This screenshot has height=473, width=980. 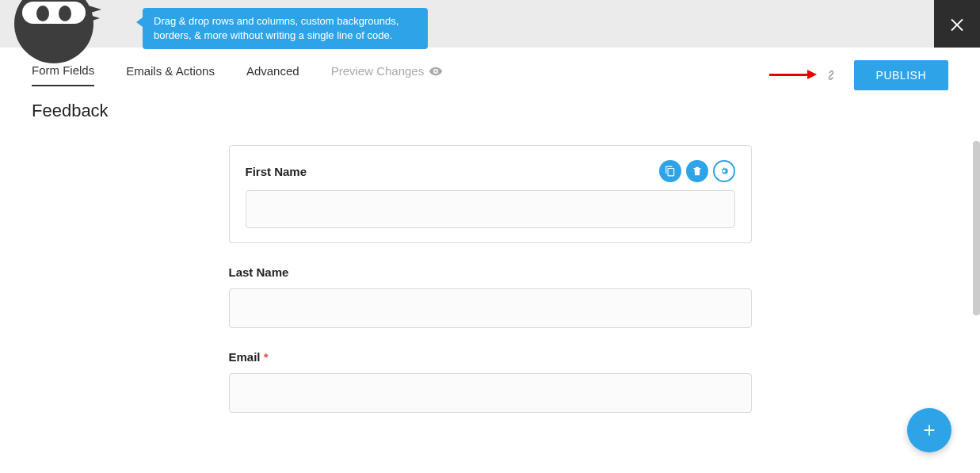 What do you see at coordinates (490, 67) in the screenshot?
I see `nav-tabs-row: Form Fields Emails & Actions Advanced Pr…` at bounding box center [490, 67].